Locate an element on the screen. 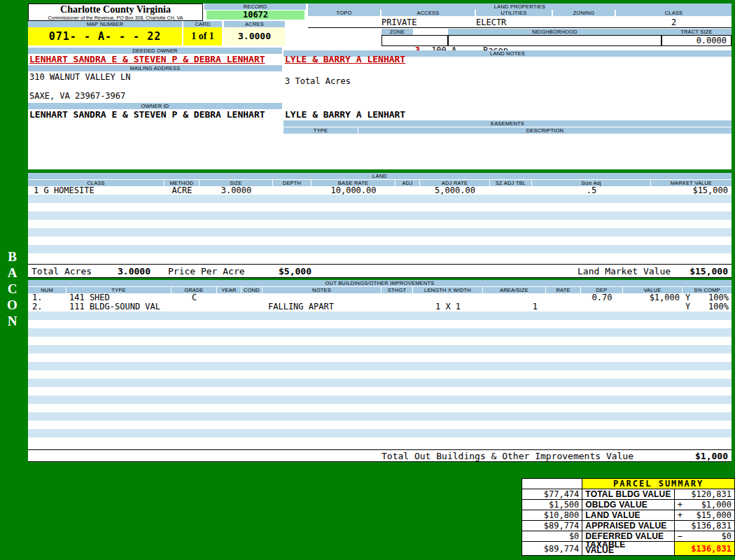 This screenshot has width=735, height=560. summary-left-value: $89,774 is located at coordinates (552, 549).